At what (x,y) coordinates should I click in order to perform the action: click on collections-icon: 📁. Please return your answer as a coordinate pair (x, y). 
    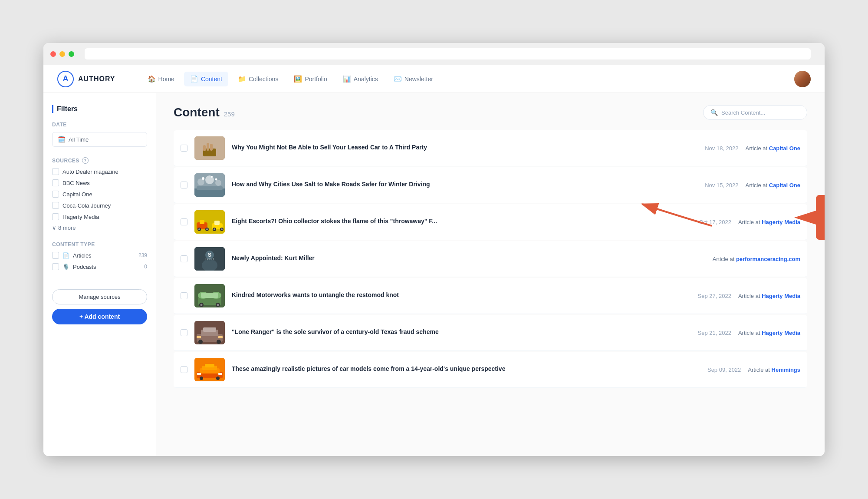
    Looking at the image, I should click on (242, 79).